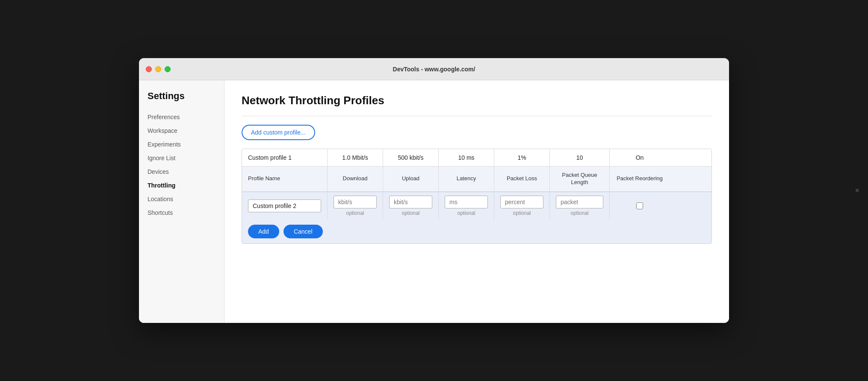  I want to click on packet-queue-hint: optional, so click(579, 213).